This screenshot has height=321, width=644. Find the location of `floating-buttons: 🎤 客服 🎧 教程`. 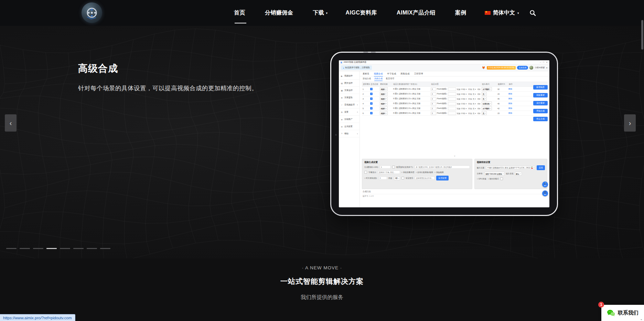

floating-buttons: 🎤 客服 🎧 教程 is located at coordinates (545, 189).